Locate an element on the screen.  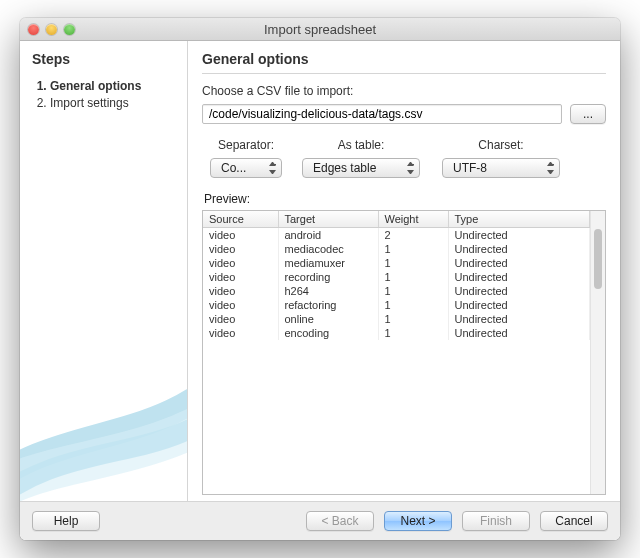
table-cell: 2 is located at coordinates (413, 236).